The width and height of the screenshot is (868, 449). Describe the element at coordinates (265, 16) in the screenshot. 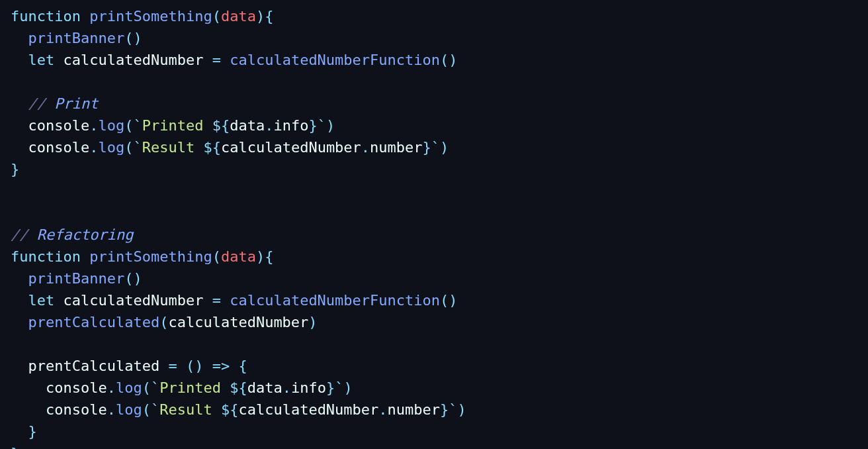

I see `token-pn: ){` at that location.